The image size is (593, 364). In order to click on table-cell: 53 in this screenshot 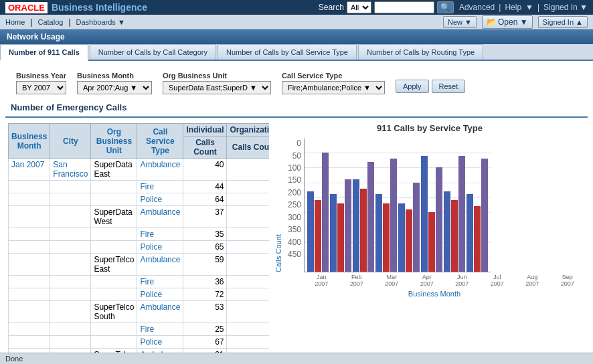, I will do `click(205, 312)`.